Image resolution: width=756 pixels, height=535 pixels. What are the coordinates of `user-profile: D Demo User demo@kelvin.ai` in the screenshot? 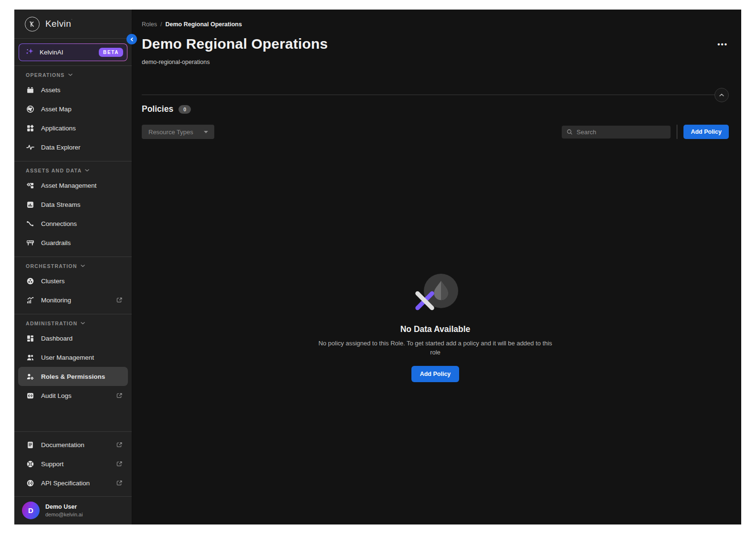 It's located at (73, 511).